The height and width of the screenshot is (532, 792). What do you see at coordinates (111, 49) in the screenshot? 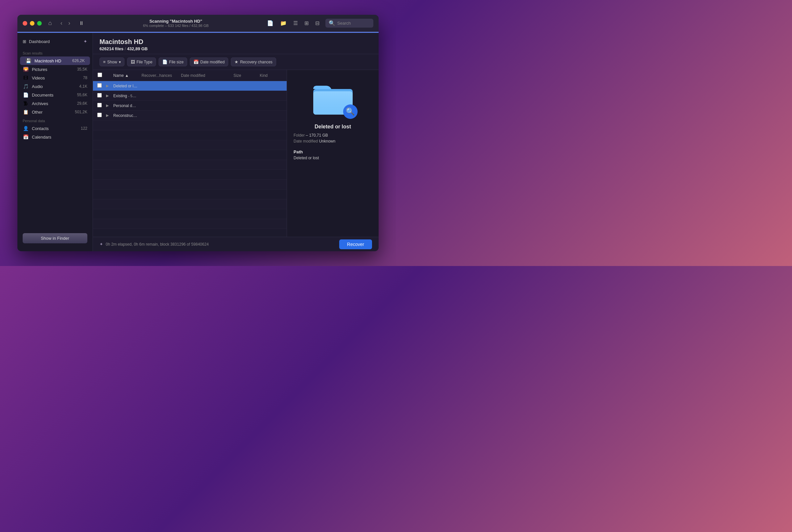
I see `files-count: 626214 files` at bounding box center [111, 49].